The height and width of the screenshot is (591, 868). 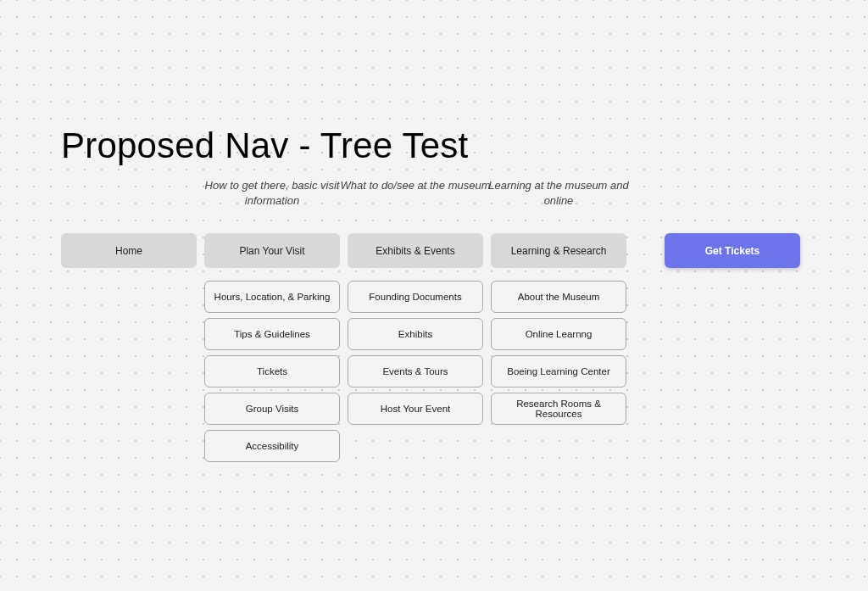 What do you see at coordinates (415, 297) in the screenshot?
I see `nav-item-founding-documents: Founding Documents` at bounding box center [415, 297].